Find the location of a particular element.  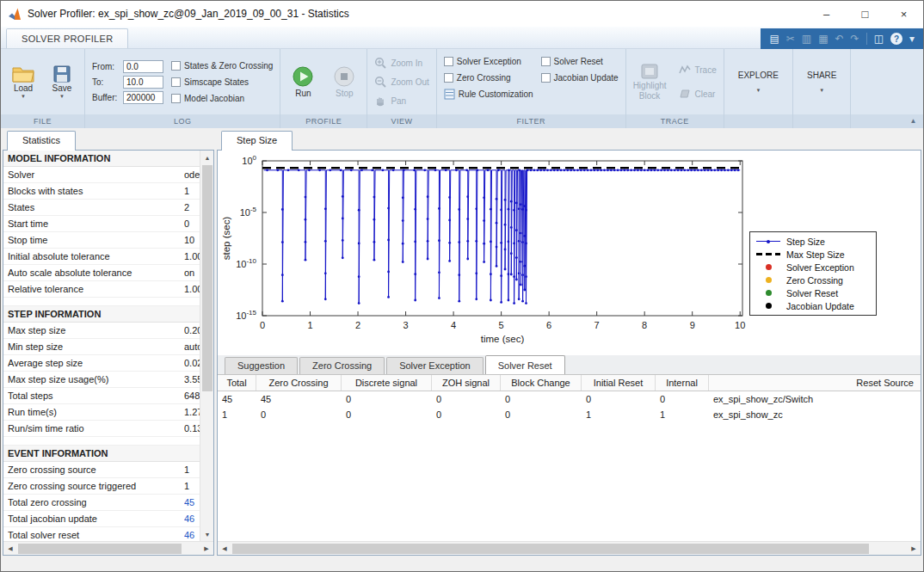

states-zero-crossing-checkbox: States & Zero Crossing is located at coordinates (222, 65).